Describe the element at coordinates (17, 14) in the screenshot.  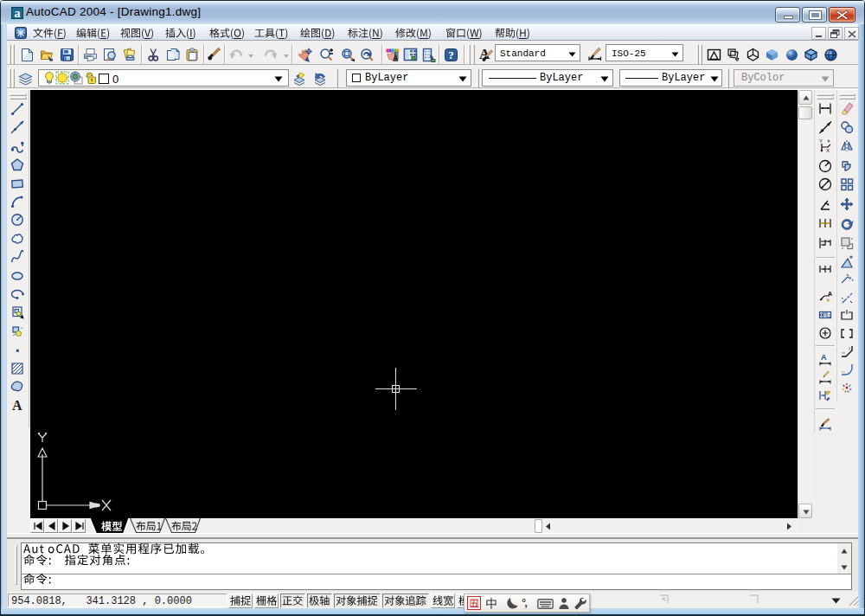
I see `svg-text: a` at that location.